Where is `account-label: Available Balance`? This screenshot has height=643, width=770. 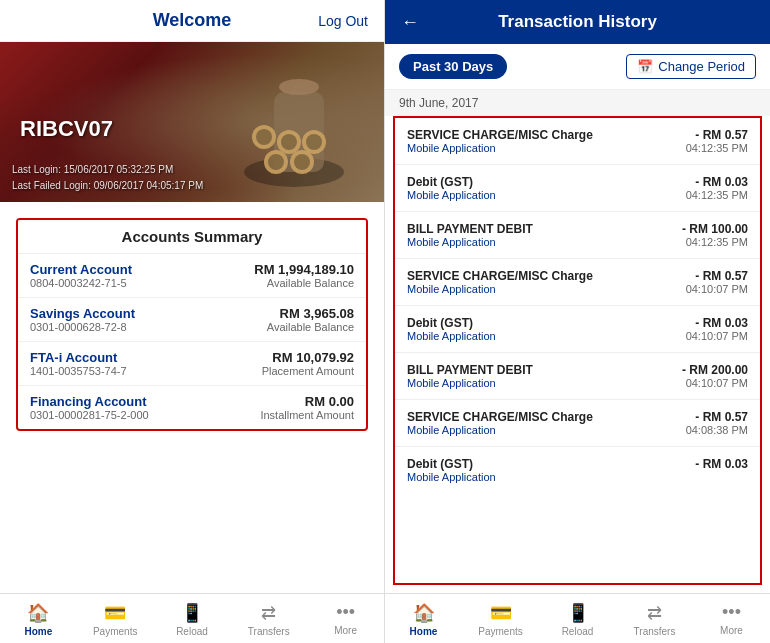 account-label: Available Balance is located at coordinates (310, 327).